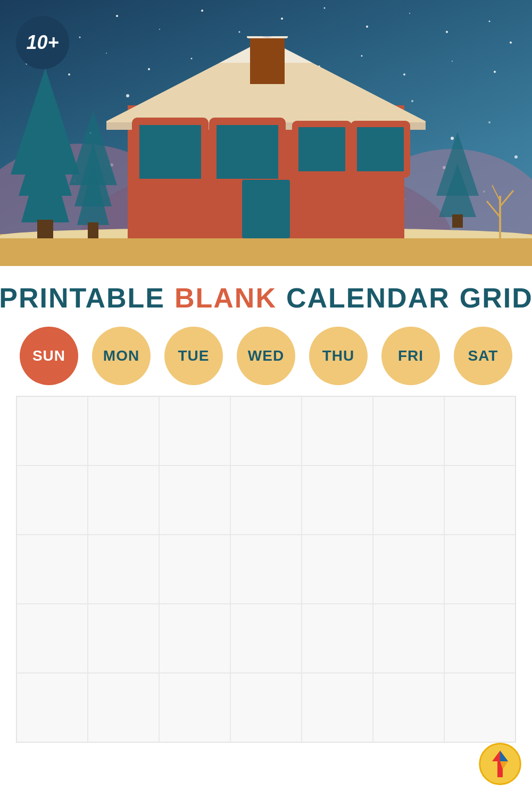 Image resolution: width=532 pixels, height=798 pixels. Describe the element at coordinates (496, 298) in the screenshot. I see `title-word-grid: GRID` at that location.